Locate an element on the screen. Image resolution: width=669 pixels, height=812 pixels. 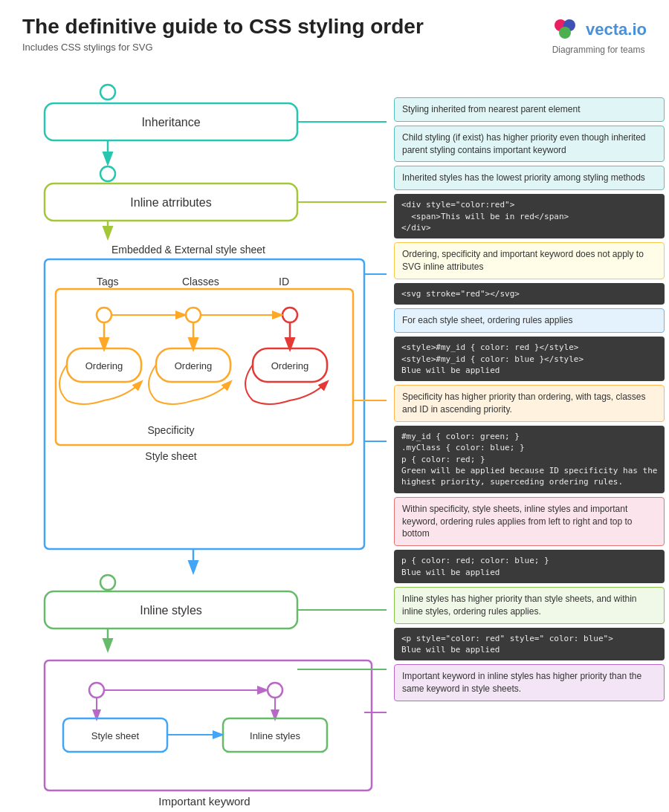
svg-text:Embedded & External style shee: Embedded & External style sheet is located at coordinates (189, 250).